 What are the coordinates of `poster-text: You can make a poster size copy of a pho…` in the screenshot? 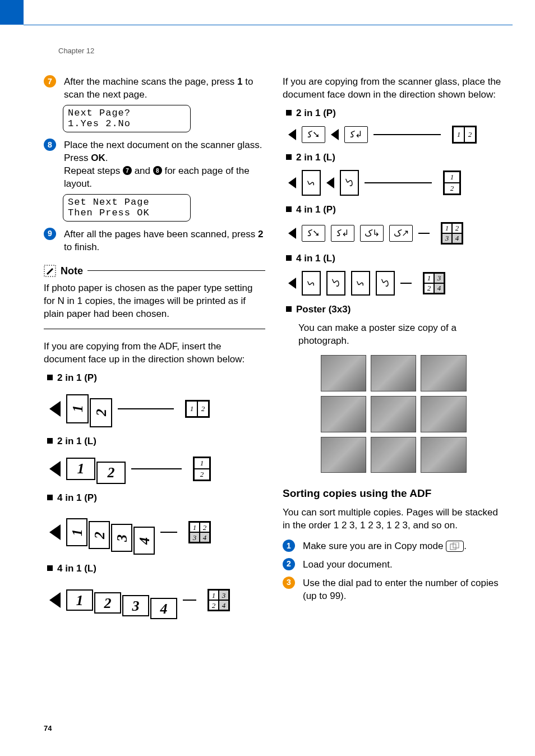 It's located at (402, 335).